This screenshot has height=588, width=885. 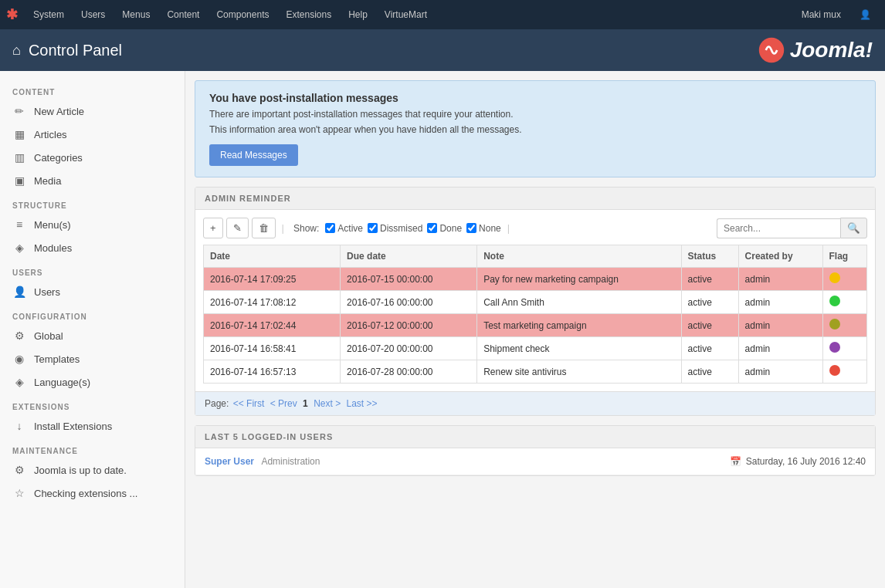 What do you see at coordinates (93, 134) in the screenshot?
I see `sidebar-item-articles: ▦ Articles` at bounding box center [93, 134].